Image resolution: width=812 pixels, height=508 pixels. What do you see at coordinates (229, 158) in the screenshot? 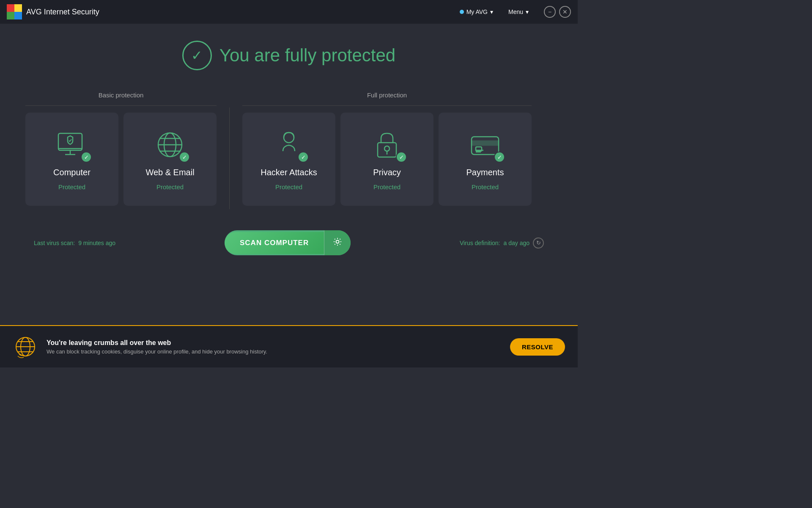
I see `group-divider` at bounding box center [229, 158].